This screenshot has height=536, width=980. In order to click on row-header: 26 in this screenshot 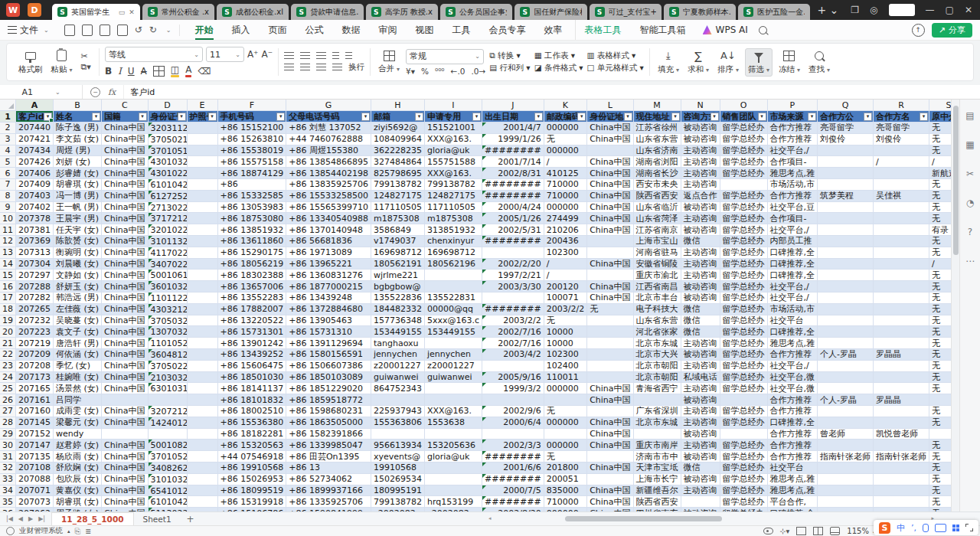, I will do `click(8, 400)`.